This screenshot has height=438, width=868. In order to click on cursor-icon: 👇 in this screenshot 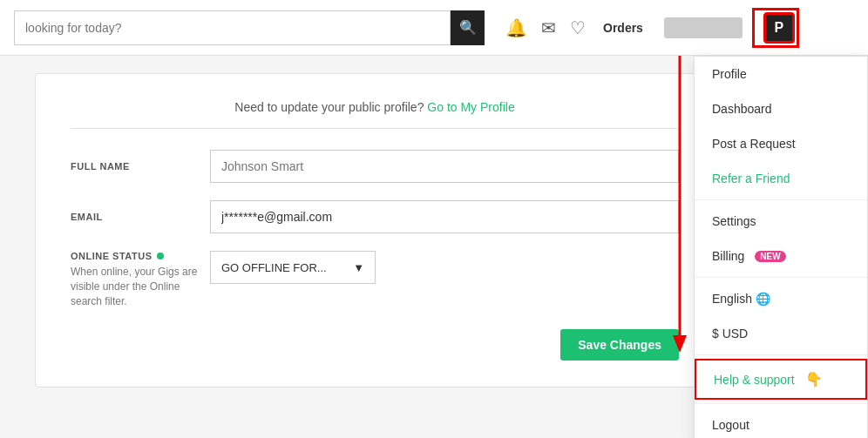, I will do `click(814, 380)`.